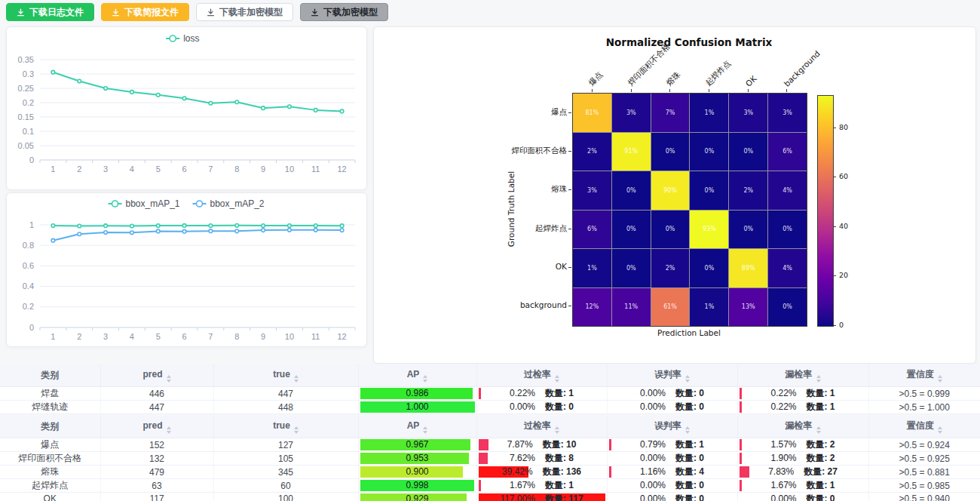  I want to click on column-header-label: 过检率, so click(537, 374).